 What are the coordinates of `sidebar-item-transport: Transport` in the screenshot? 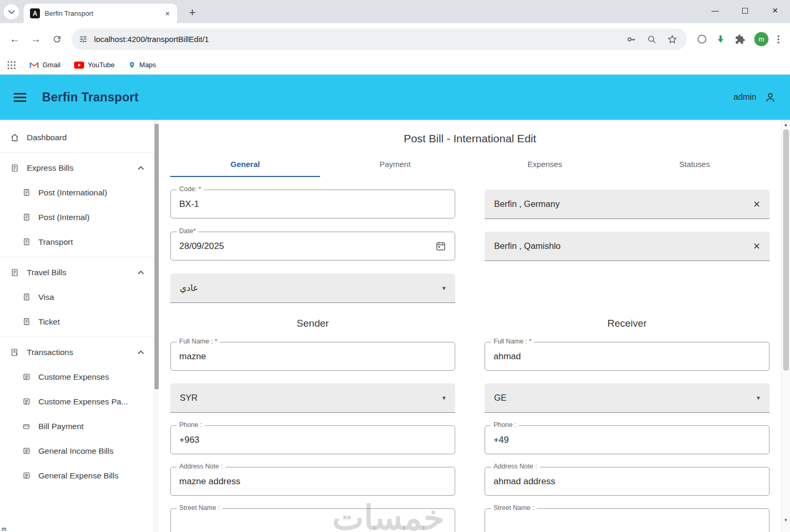 It's located at (77, 242).